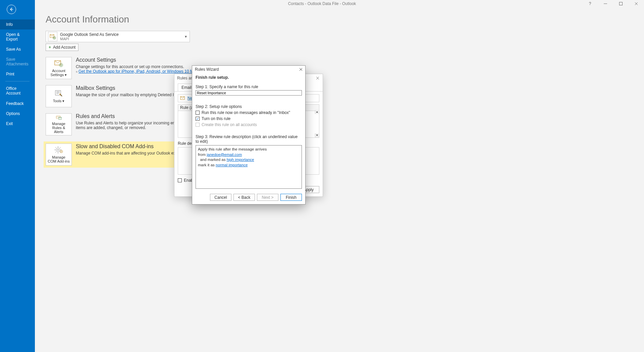 The image size is (644, 352). I want to click on help-button: ?, so click(590, 4).